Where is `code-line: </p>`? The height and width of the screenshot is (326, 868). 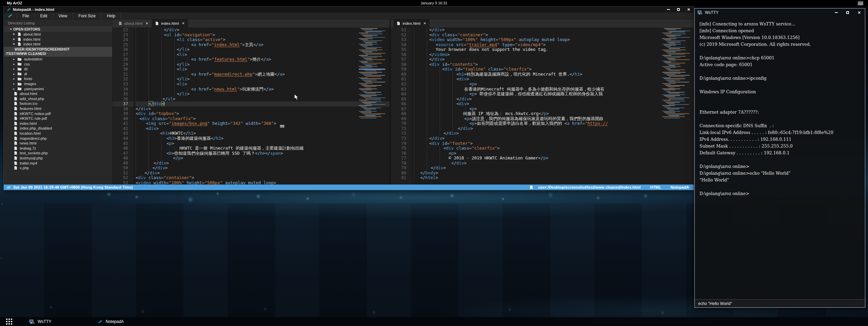 code-line: </p> is located at coordinates (263, 158).